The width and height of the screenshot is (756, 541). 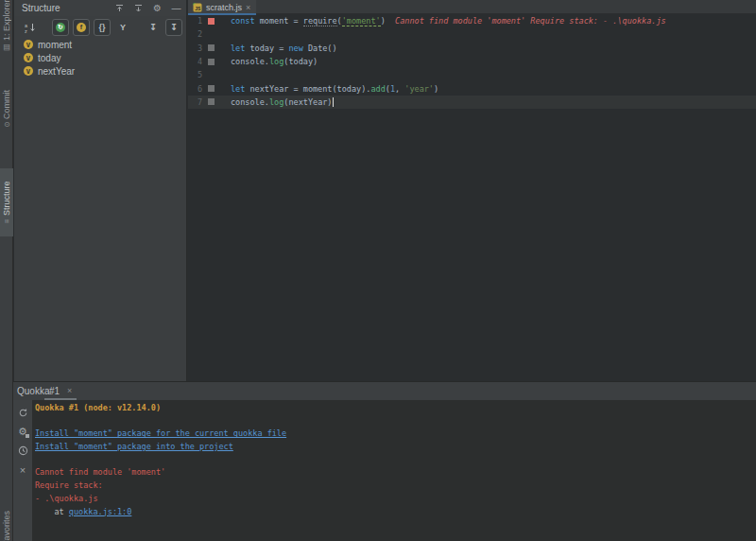 What do you see at coordinates (472, 48) in the screenshot?
I see `code-line-3: 3let today = new Date()` at bounding box center [472, 48].